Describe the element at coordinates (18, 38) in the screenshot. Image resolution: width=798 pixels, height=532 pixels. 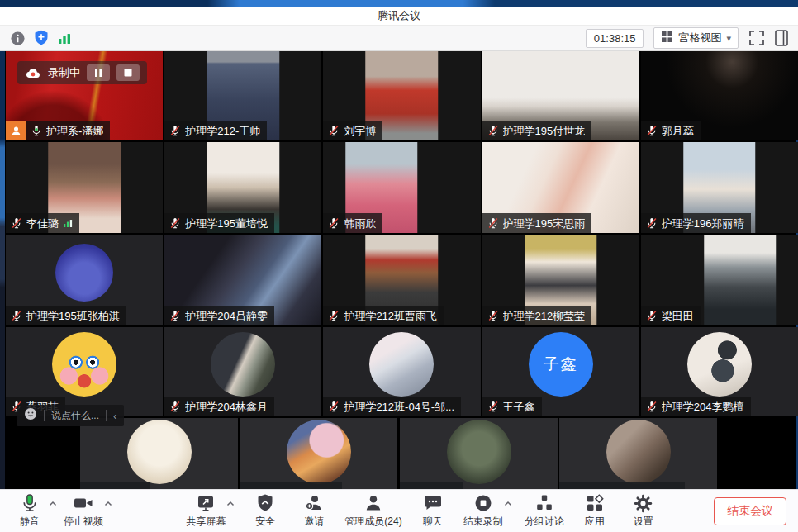
I see `meeting-info-icon` at that location.